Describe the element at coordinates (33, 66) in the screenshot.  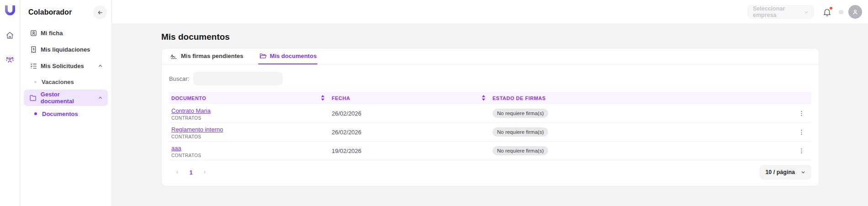
I see `checklist-icon` at that location.